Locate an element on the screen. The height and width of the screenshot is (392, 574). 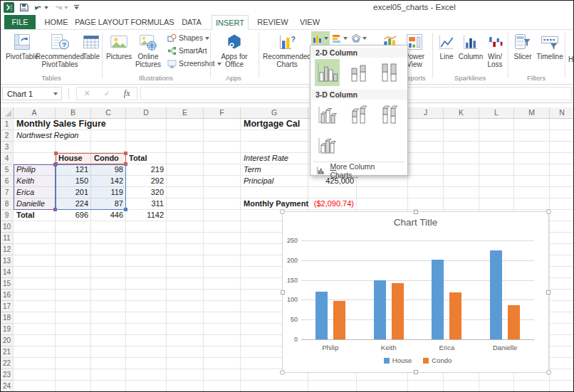
cell-A2: Northwest Region is located at coordinates (47, 136).